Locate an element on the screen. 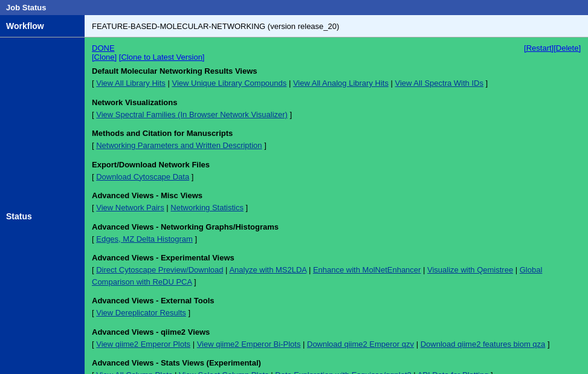  section-links-9: [ View All Column Plots | View Select Co… is located at coordinates (336, 372).